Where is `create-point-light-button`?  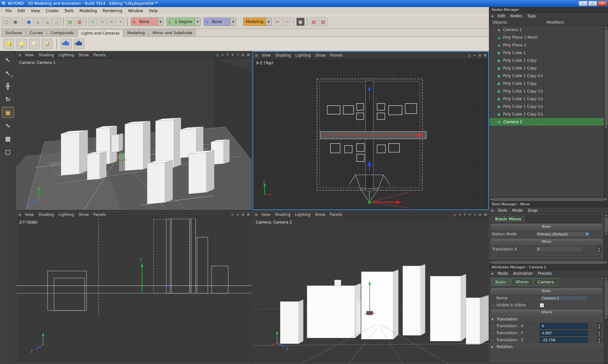 create-point-light-button is located at coordinates (34, 44).